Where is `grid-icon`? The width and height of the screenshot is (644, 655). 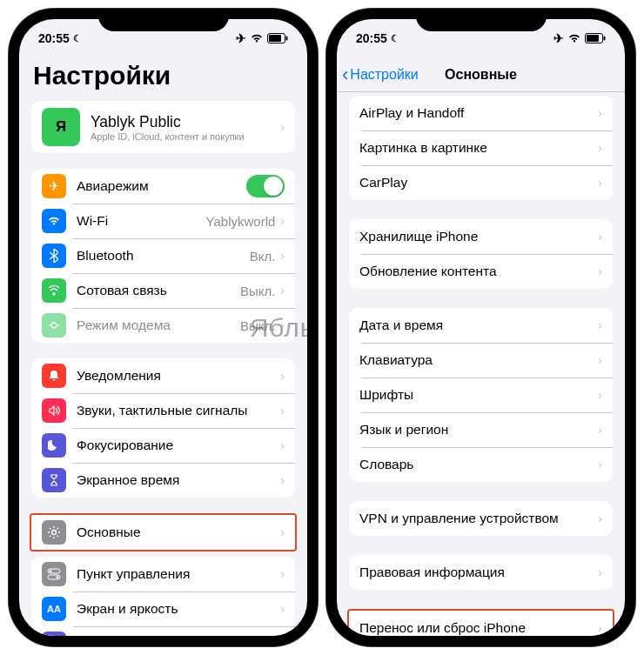
grid-icon is located at coordinates (54, 633).